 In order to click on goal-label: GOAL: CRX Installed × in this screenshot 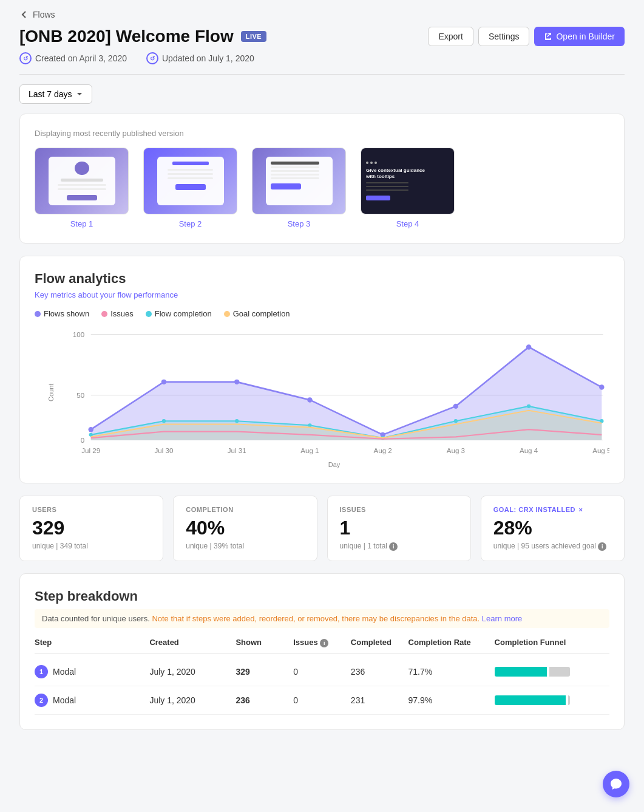, I will do `click(552, 510)`.